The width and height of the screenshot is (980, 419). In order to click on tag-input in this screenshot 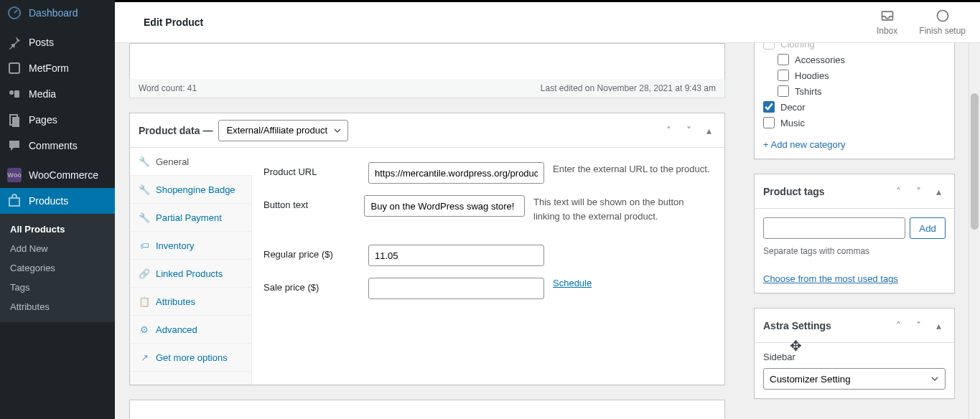, I will do `click(834, 228)`.